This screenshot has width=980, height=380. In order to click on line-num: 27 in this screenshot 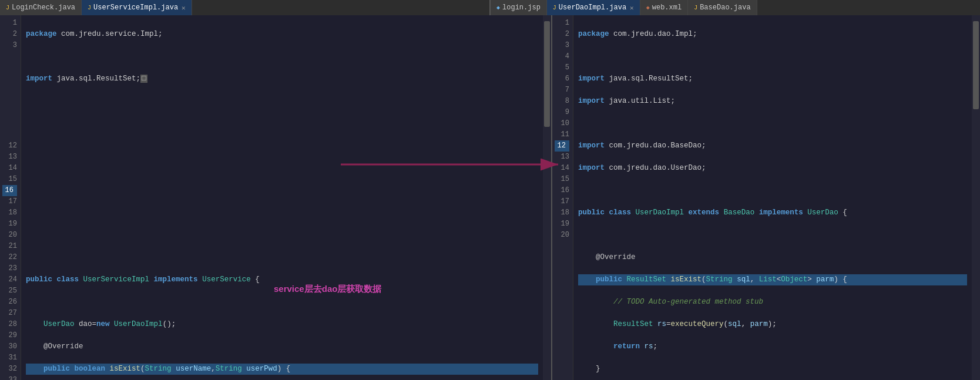, I will do `click(9, 314)`.